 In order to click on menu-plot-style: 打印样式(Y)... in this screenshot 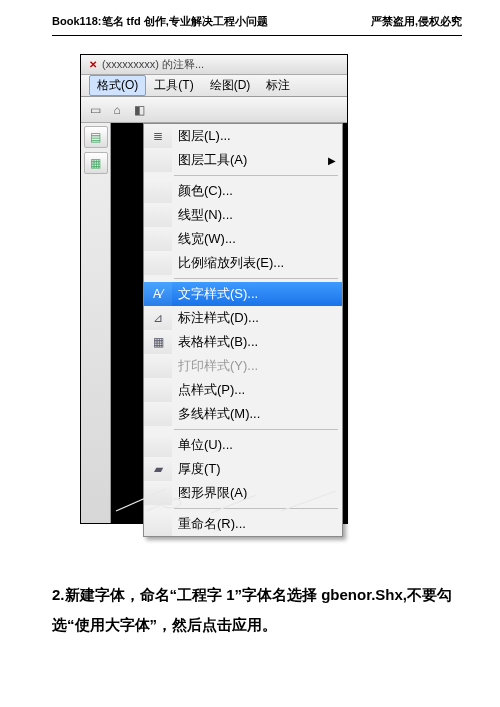, I will do `click(243, 366)`.